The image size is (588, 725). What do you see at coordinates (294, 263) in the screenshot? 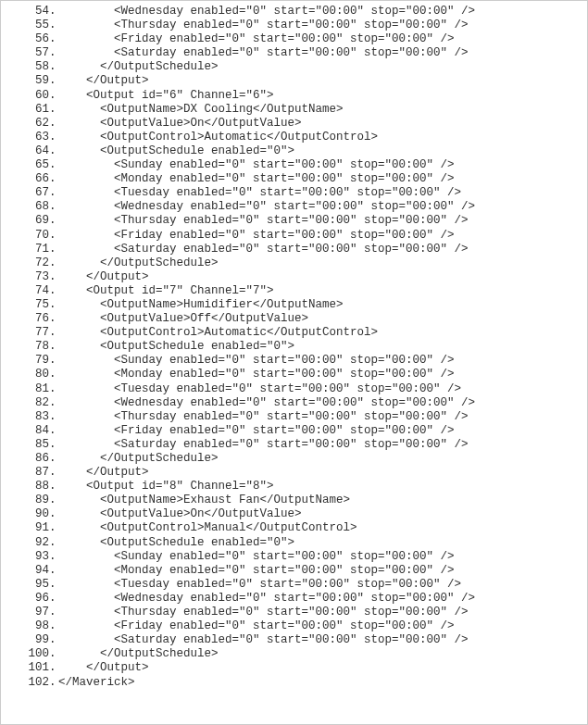
I see `code-line: 72. </OutputSchedule>` at bounding box center [294, 263].